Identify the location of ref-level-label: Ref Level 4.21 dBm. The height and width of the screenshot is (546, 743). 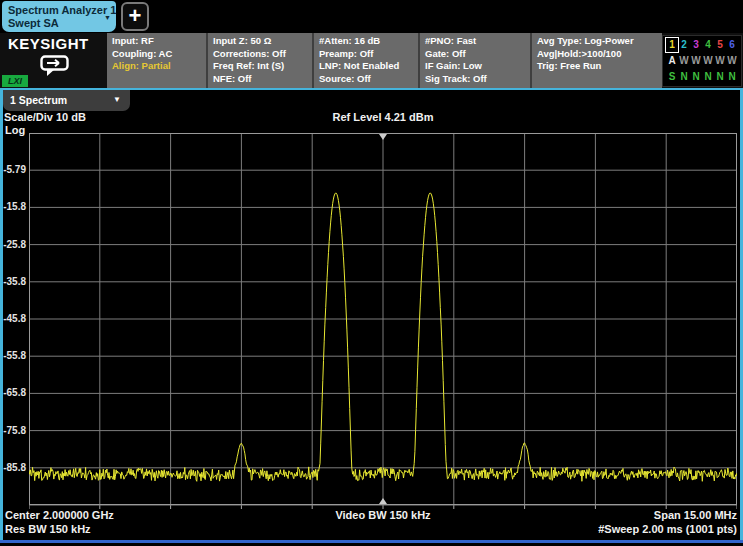
(384, 117).